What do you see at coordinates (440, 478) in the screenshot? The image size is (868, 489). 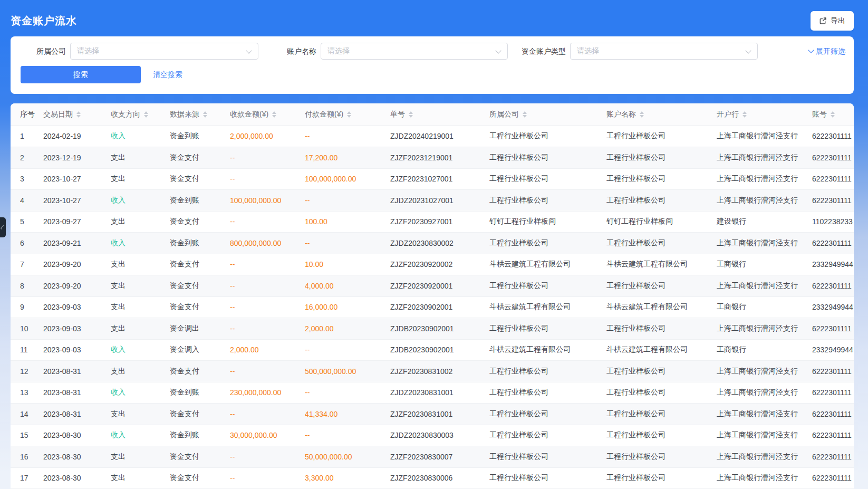 I see `cell-order-no: ZJZF20230830006` at bounding box center [440, 478].